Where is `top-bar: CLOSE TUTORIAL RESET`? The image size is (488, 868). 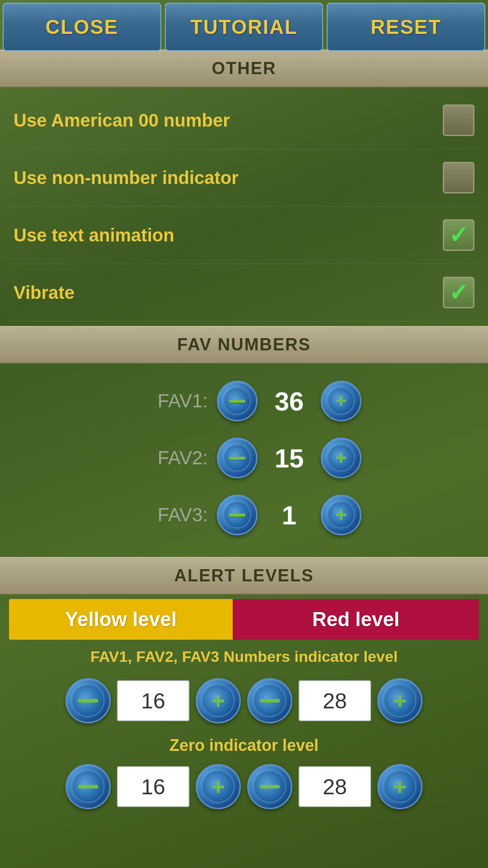 top-bar: CLOSE TUTORIAL RESET is located at coordinates (244, 25).